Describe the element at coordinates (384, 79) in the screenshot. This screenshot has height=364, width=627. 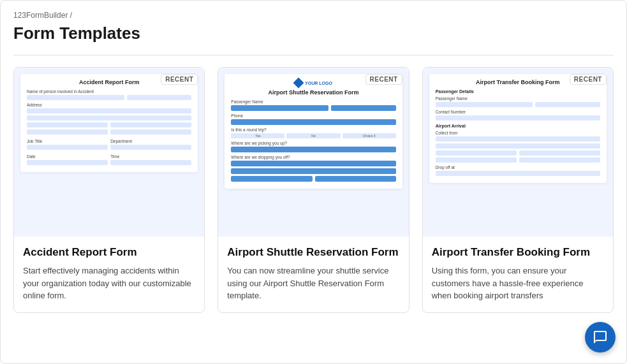
I see `recent-badge-shuttle: RECENT` at that location.